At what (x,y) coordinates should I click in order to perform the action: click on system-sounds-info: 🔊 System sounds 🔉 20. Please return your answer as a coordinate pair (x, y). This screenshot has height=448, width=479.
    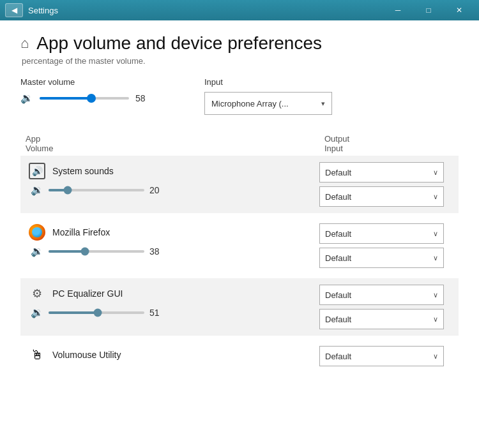
    Looking at the image, I should click on (174, 179).